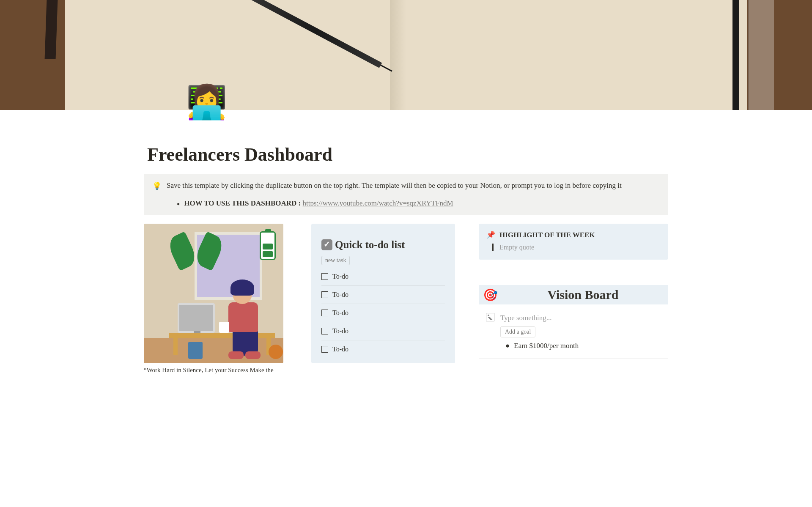 The width and height of the screenshot is (812, 507). I want to click on callout-block: 💡 Save this template by clicking the dup…, so click(406, 195).